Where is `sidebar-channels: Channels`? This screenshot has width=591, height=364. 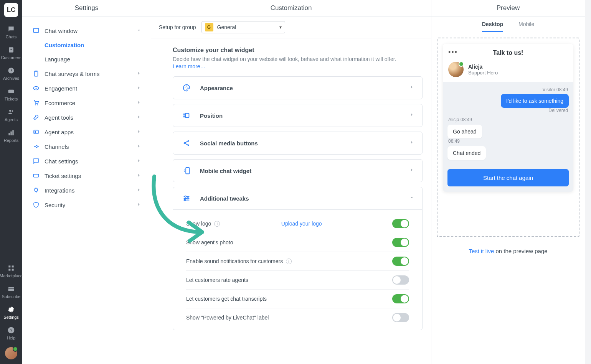
sidebar-channels: Channels is located at coordinates (87, 147).